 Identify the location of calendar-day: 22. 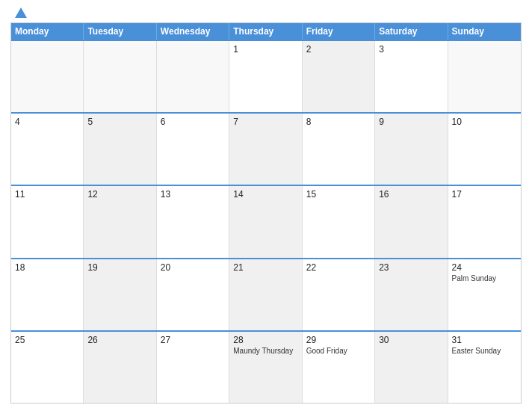
(339, 294).